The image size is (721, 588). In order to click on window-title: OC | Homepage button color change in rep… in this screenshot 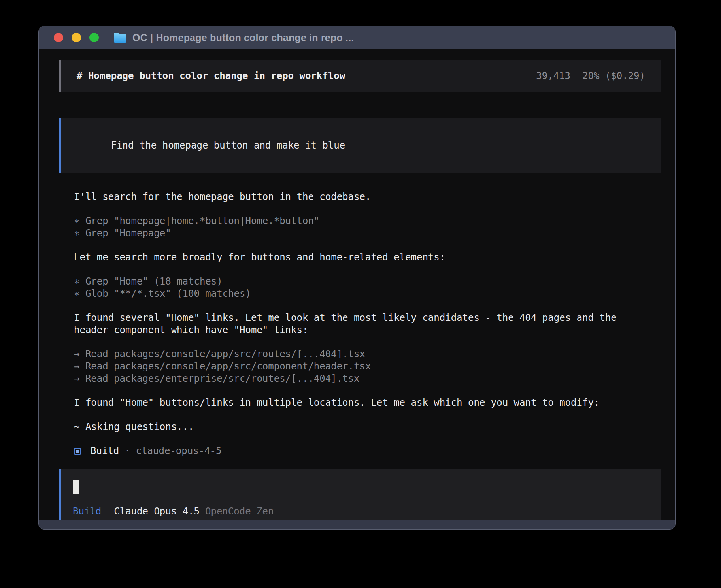, I will do `click(243, 38)`.